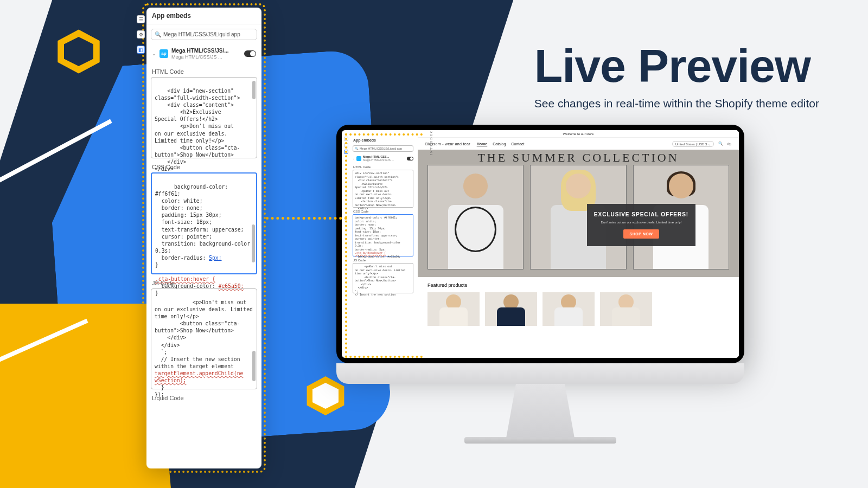  Describe the element at coordinates (79, 52) in the screenshot. I see `hexagon-icon` at that location.